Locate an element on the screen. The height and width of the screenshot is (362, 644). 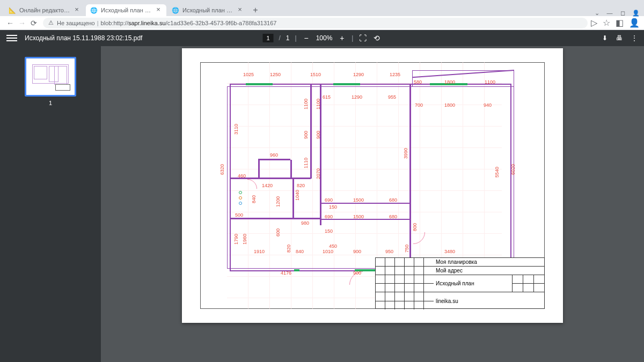
maximize-icon: ◻ is located at coordinates (623, 13).